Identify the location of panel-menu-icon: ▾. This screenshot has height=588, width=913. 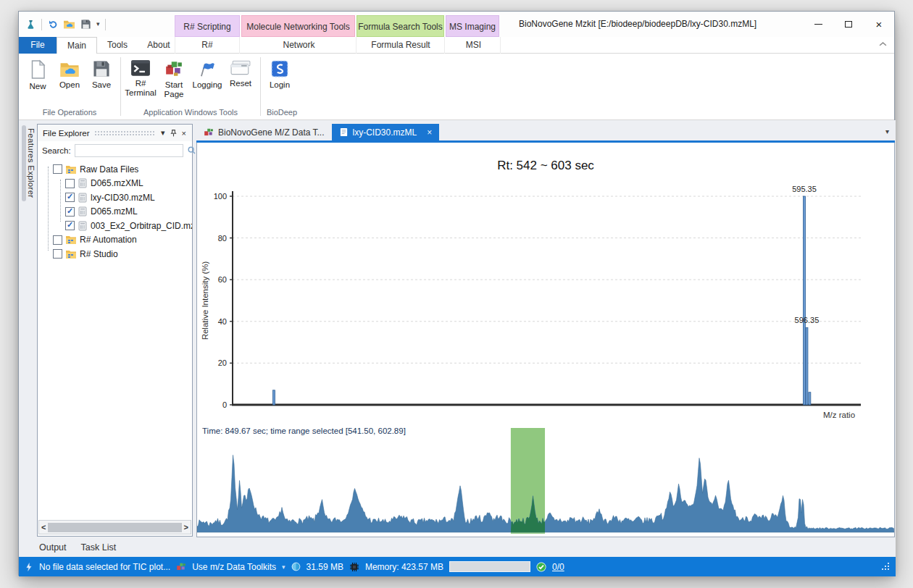
(163, 133).